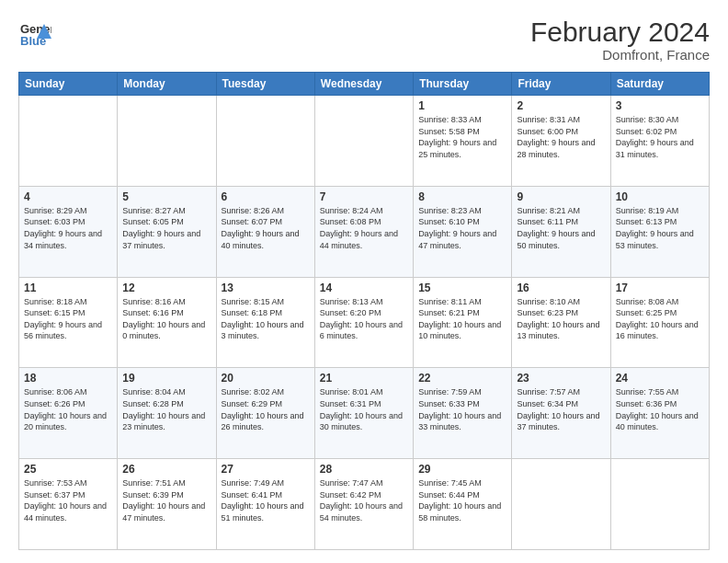  Describe the element at coordinates (660, 137) in the screenshot. I see `day-info: Sunrise: 8:30 AM Sunset: 6:02 PM Dayligh…` at that location.